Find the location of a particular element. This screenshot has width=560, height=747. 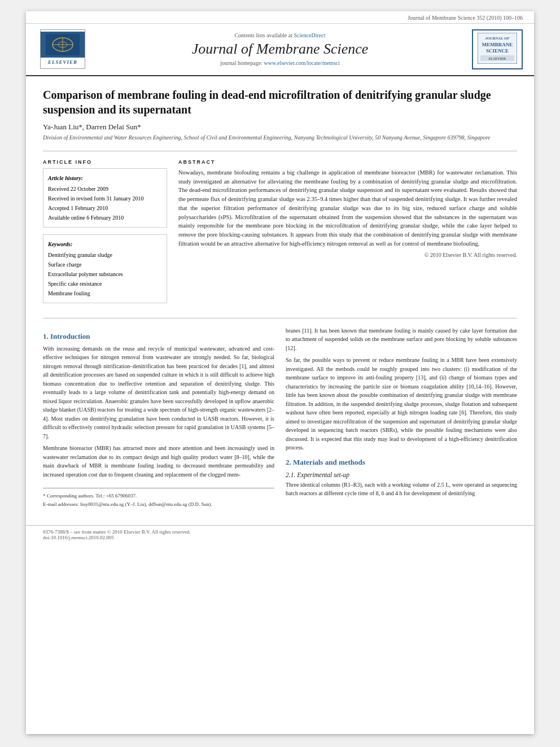

authors-line: Ya-Juan Liu*, Darren Delai Sun* is located at coordinates (280, 127).